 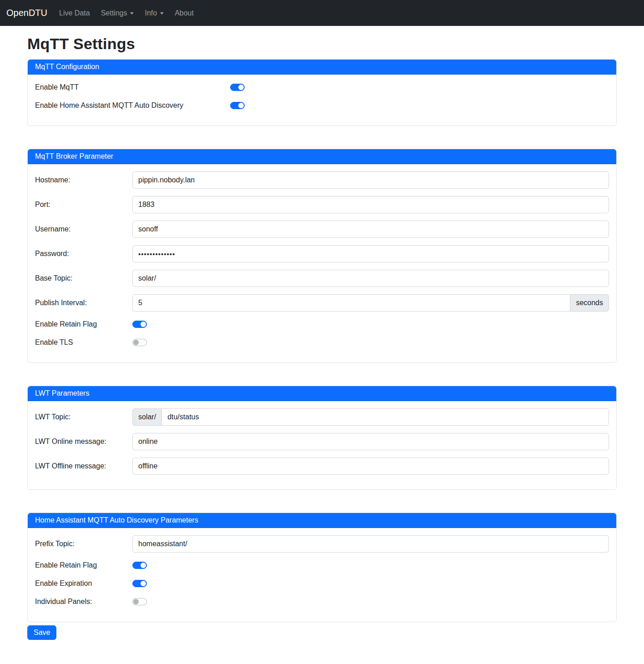 I want to click on hass-retain-label: Enable Retain Flag, so click(x=84, y=565).